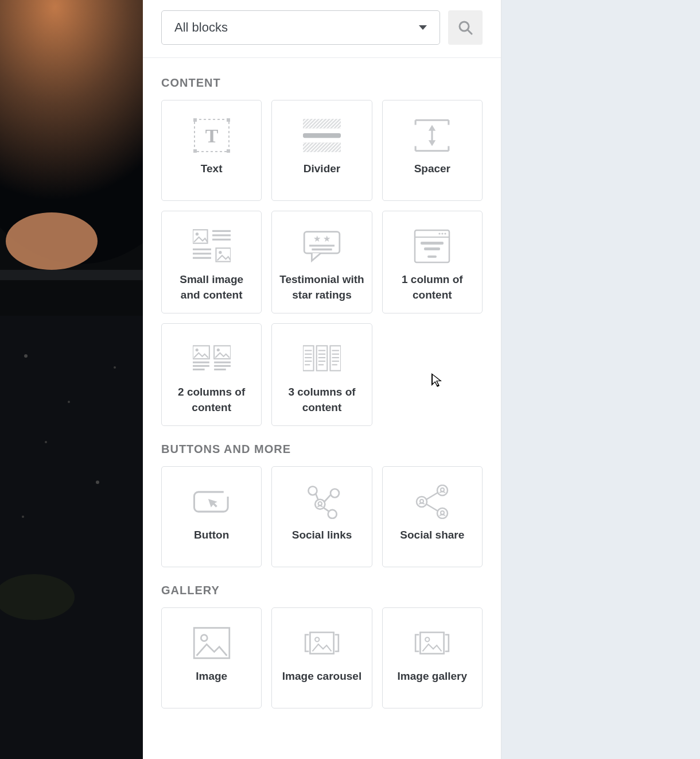 The image size is (700, 759). I want to click on block-card-col3: 3 columns of content, so click(321, 374).